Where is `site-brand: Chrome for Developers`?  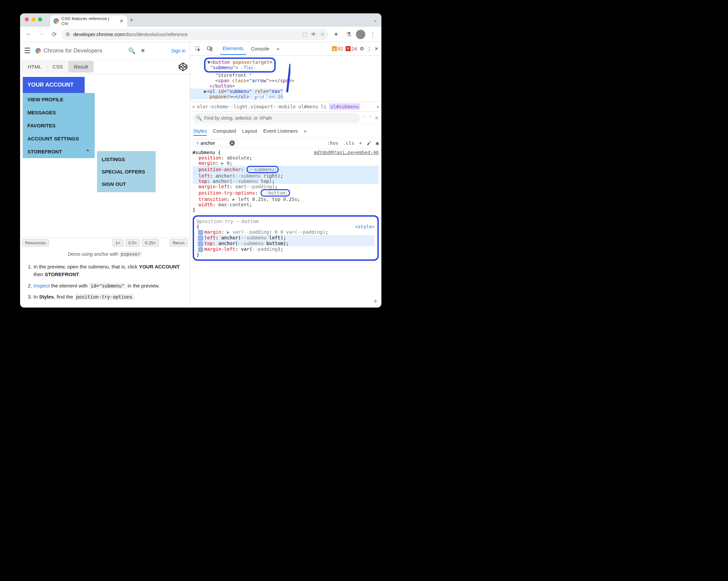
site-brand: Chrome for Developers is located at coordinates (69, 51).